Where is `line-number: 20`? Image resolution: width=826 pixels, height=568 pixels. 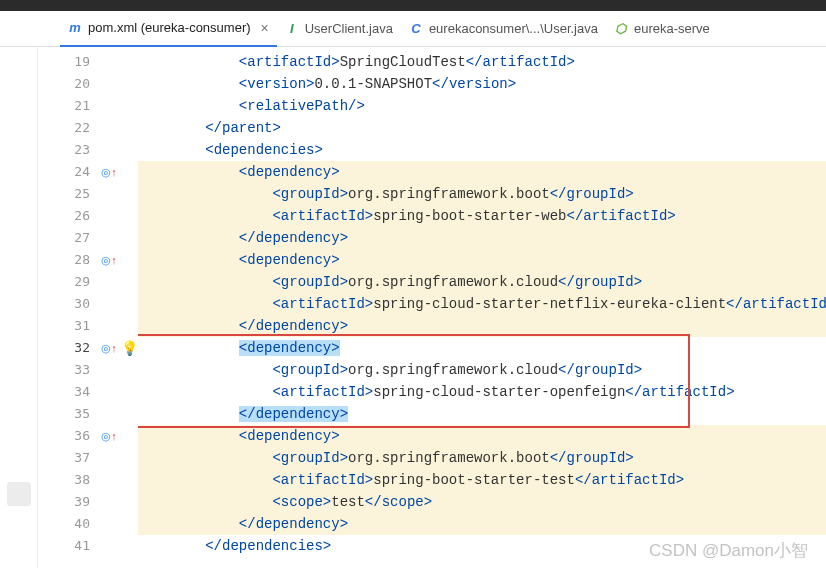
line-number: 20 is located at coordinates (64, 84).